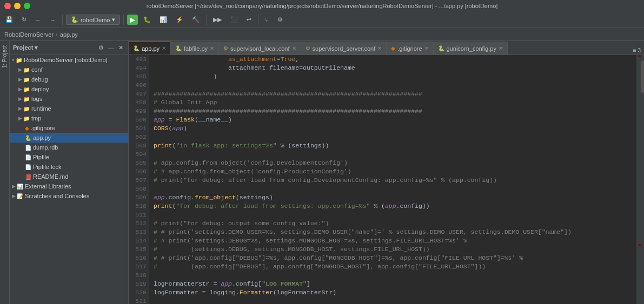  Describe the element at coordinates (249, 19) in the screenshot. I see `rerun-button: ↩` at that location.